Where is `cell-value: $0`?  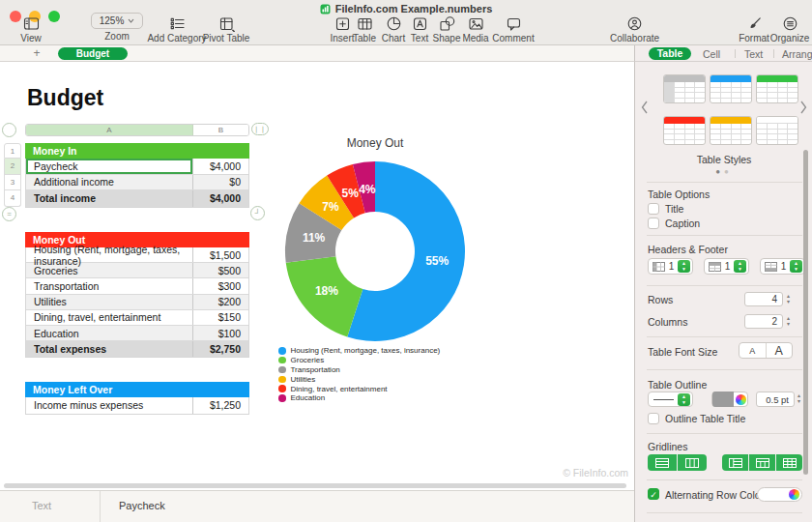 cell-value: $0 is located at coordinates (220, 183).